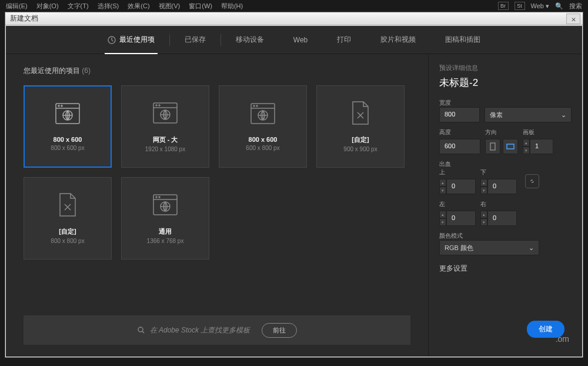  What do you see at coordinates (294, 19) in the screenshot?
I see `dialog-titlebar: 新建文档` at bounding box center [294, 19].